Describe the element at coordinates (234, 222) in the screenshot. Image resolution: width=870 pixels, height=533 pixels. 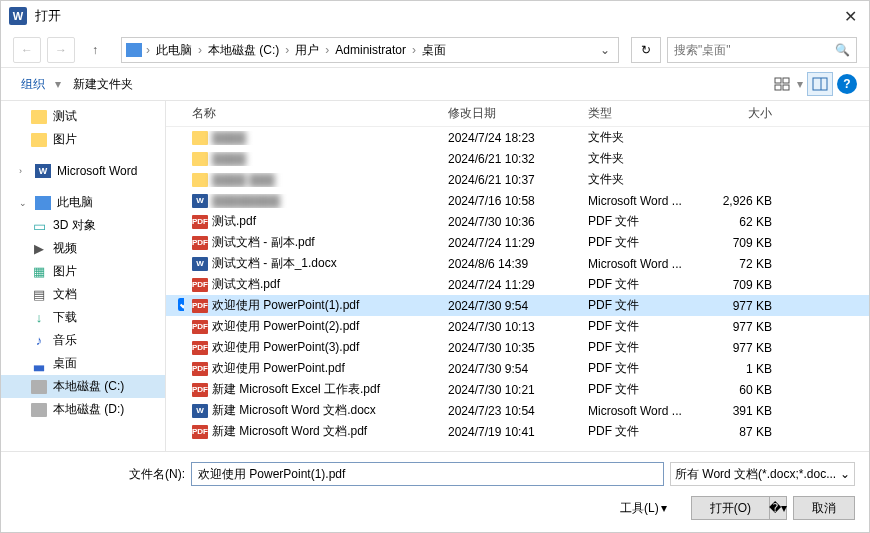
I see `file-name: 测试.pdf` at that location.